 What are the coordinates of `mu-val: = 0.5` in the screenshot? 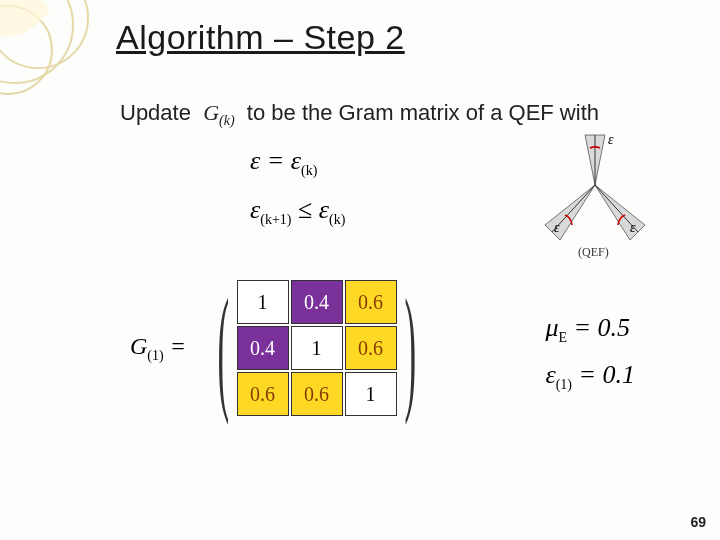 It's located at (598, 328).